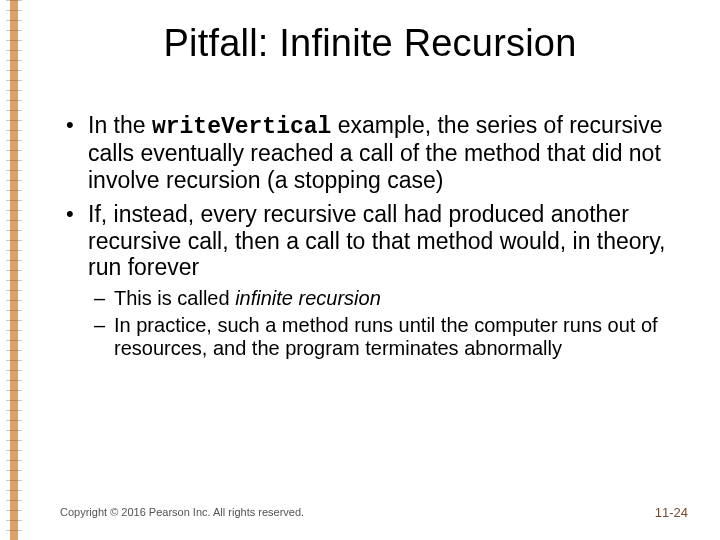  What do you see at coordinates (182, 512) in the screenshot?
I see `copyright-text: Copyright © 2016 Pearson Inc. All rights…` at bounding box center [182, 512].